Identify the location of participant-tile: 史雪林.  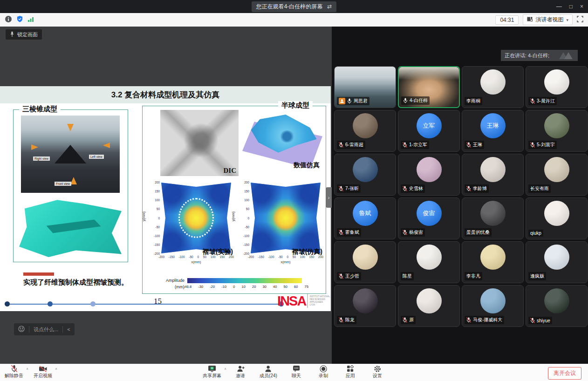
(429, 175).